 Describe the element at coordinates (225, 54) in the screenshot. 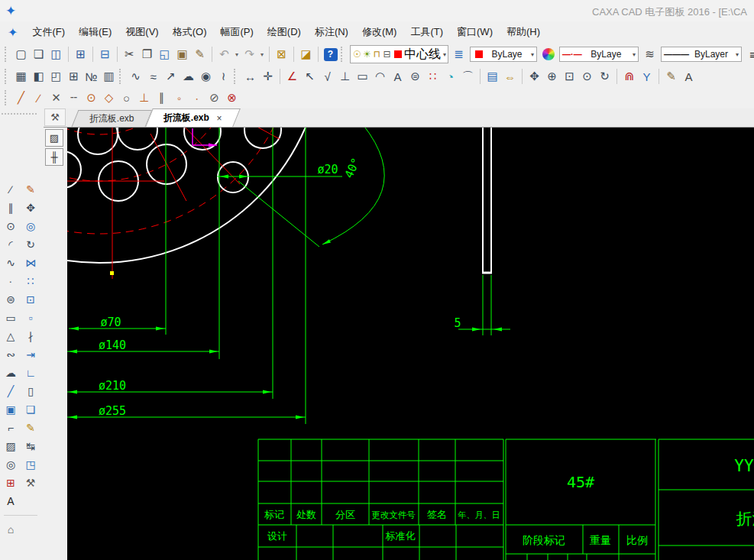

I see `undo-icon: ↶` at that location.